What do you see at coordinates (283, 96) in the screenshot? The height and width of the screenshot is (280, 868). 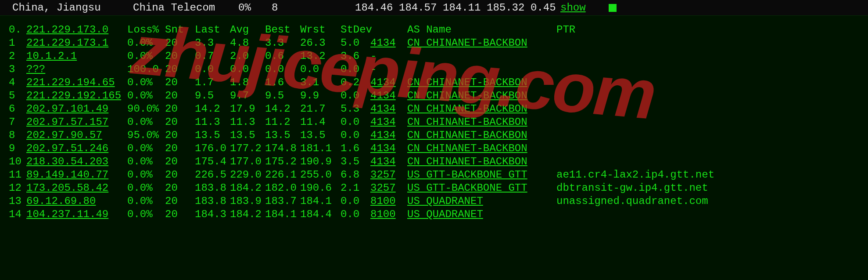 I see `best-value: 9.5` at bounding box center [283, 96].